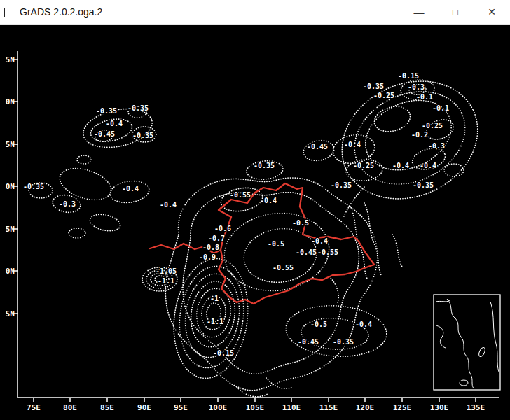 This screenshot has width=510, height=420. I want to click on x-tick-label: 105E, so click(255, 407).